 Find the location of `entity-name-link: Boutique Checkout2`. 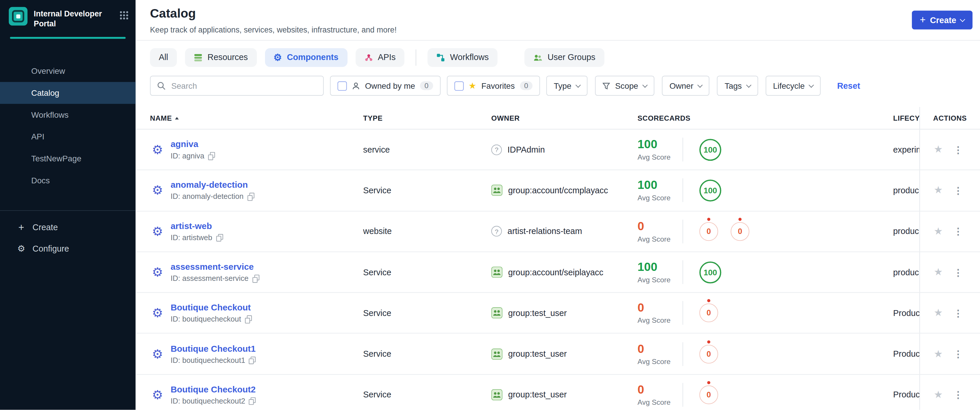

entity-name-link: Boutique Checkout2 is located at coordinates (213, 389).